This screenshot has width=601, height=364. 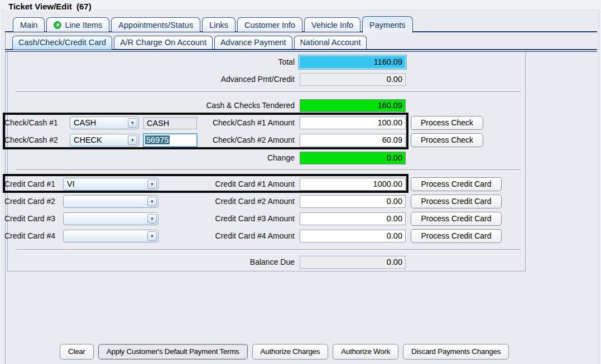 What do you see at coordinates (163, 42) in the screenshot?
I see `subtab-ar-charge-on-account: A/R Charge On Account` at bounding box center [163, 42].